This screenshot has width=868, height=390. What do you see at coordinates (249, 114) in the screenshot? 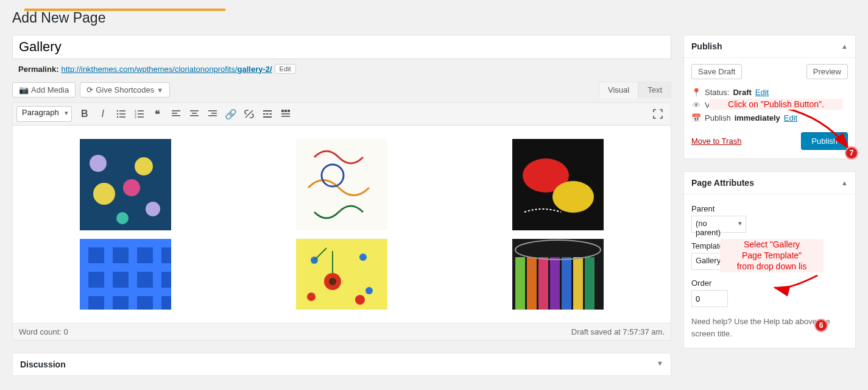
I see `unlink-button` at bounding box center [249, 114].